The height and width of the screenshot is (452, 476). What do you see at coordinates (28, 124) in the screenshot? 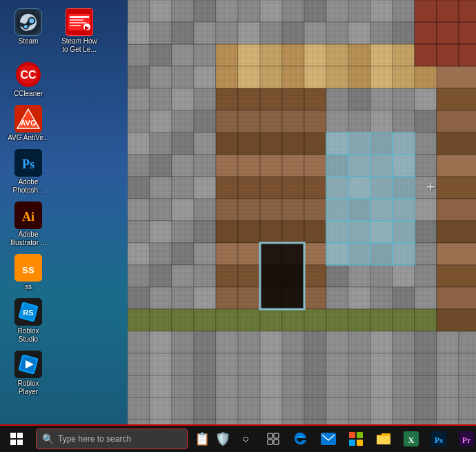
I see `avg-icon-item: AVG AVG AntiVir...` at bounding box center [28, 124].